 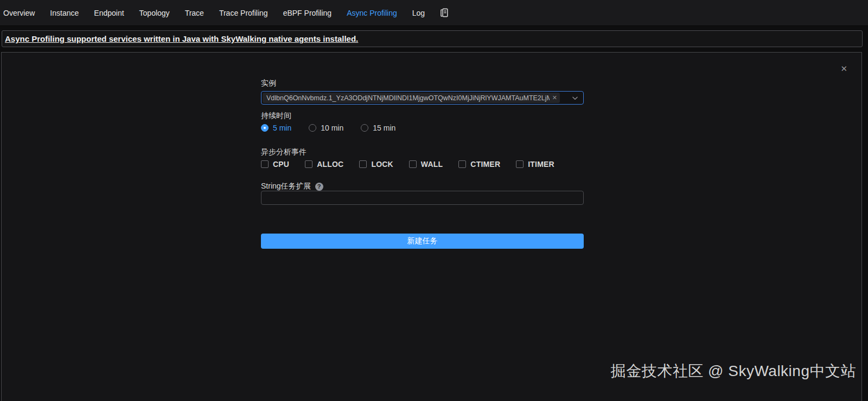 What do you see at coordinates (276, 128) in the screenshot?
I see `radio-5min: 5 min` at bounding box center [276, 128].